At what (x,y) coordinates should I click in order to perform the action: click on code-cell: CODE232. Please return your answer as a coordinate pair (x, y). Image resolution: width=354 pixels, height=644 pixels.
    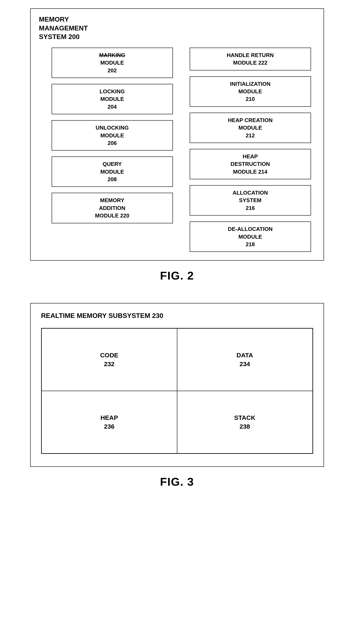
    Looking at the image, I should click on (109, 360).